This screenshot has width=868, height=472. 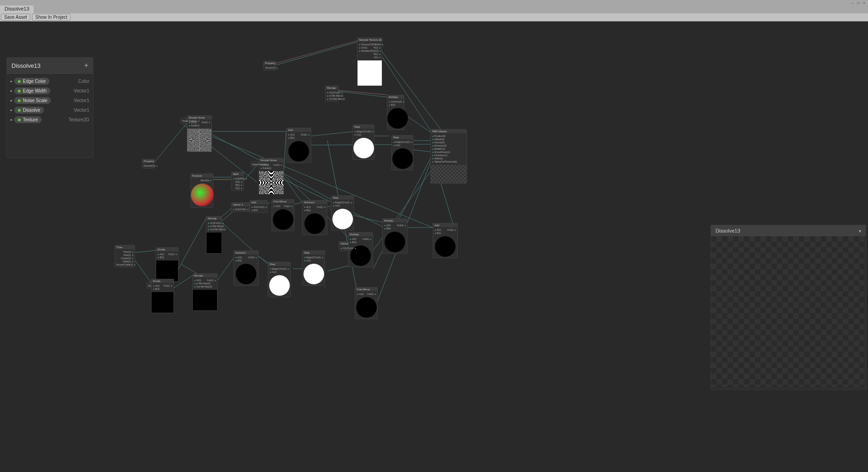 What do you see at coordinates (184, 121) in the screenshot?
I see `node-property-noise-scale: Noise Scale(1)` at bounding box center [184, 121].